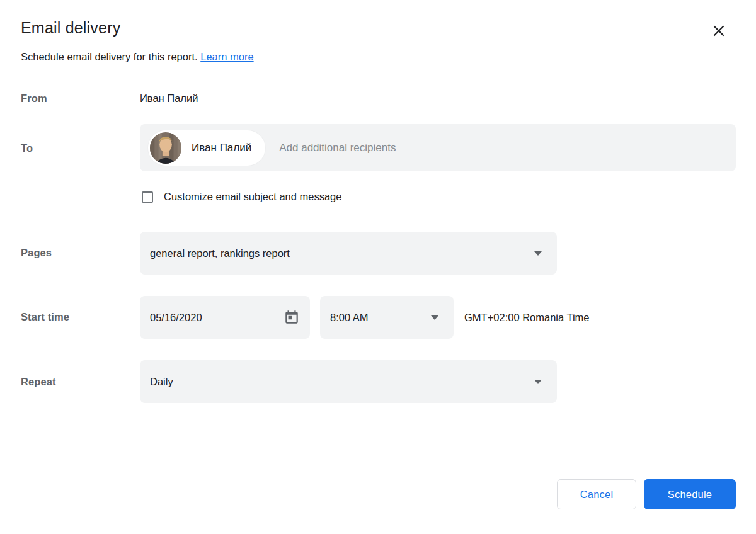  I want to click on learn-more-link: Learn more, so click(227, 57).